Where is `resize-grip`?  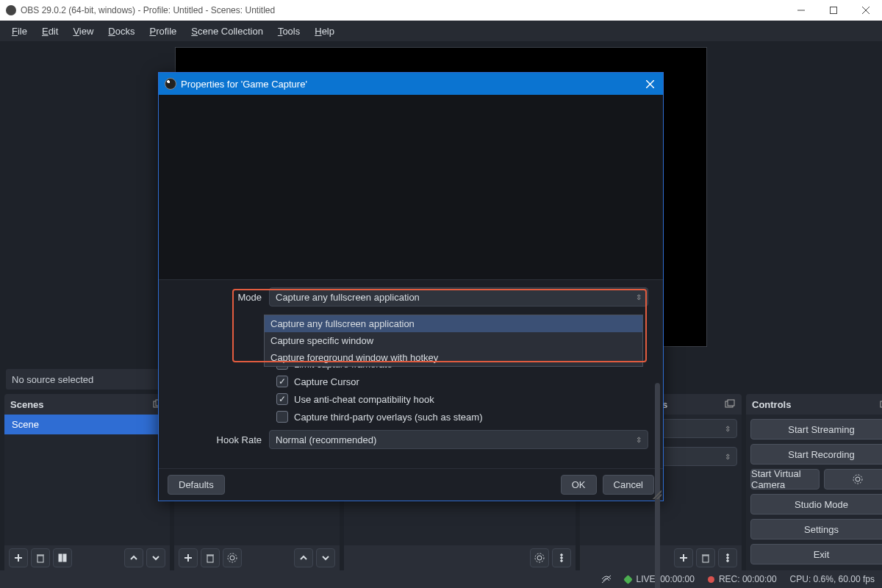 resize-grip is located at coordinates (657, 495).